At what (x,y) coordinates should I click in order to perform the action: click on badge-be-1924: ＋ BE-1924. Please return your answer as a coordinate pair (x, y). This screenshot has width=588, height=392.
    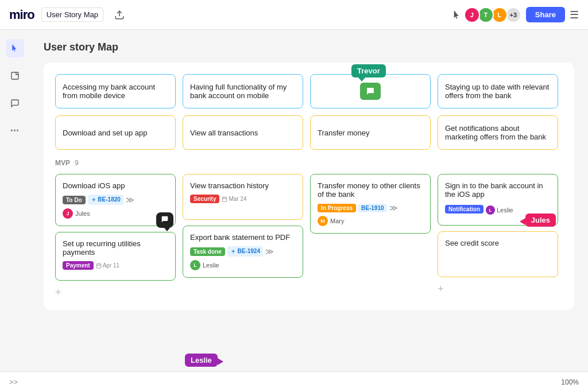
    Looking at the image, I should click on (245, 251).